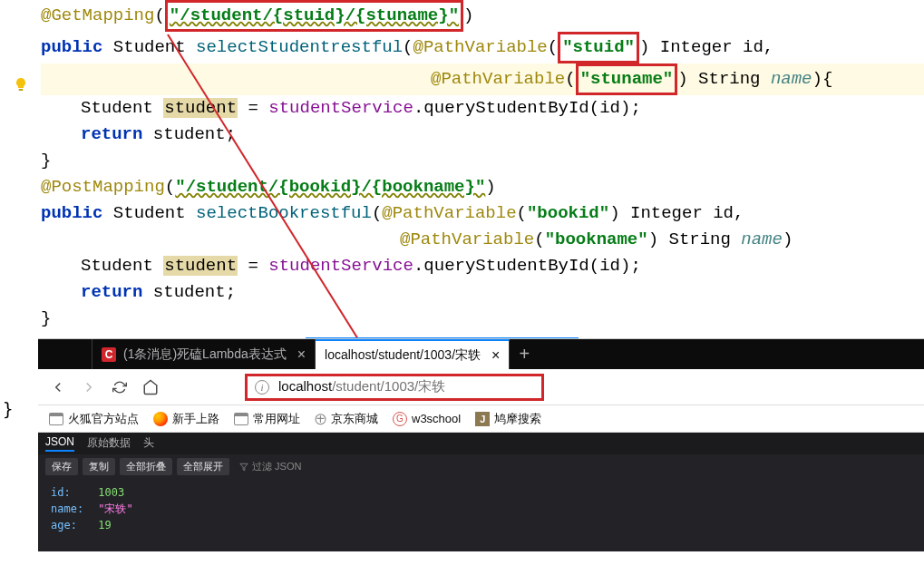  Describe the element at coordinates (394, 387) in the screenshot. I see `url-bar: i localhost/student/1003/宋轶` at that location.